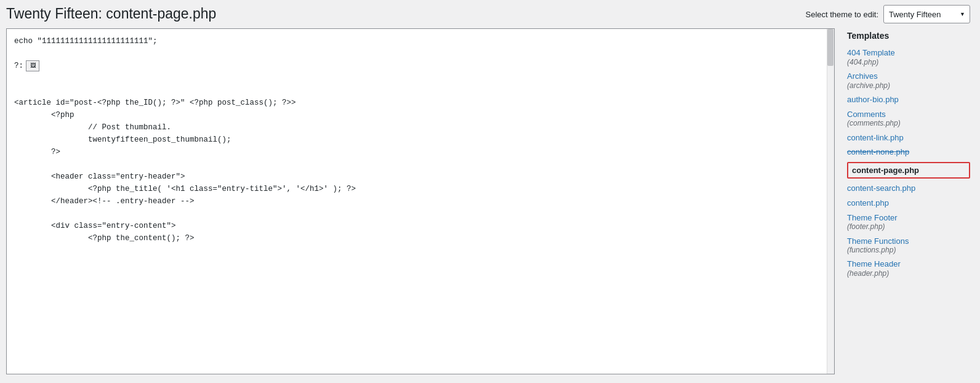 The height and width of the screenshot is (383, 980). What do you see at coordinates (909, 123) in the screenshot?
I see `template-file-comments: (comments.php)` at bounding box center [909, 123].